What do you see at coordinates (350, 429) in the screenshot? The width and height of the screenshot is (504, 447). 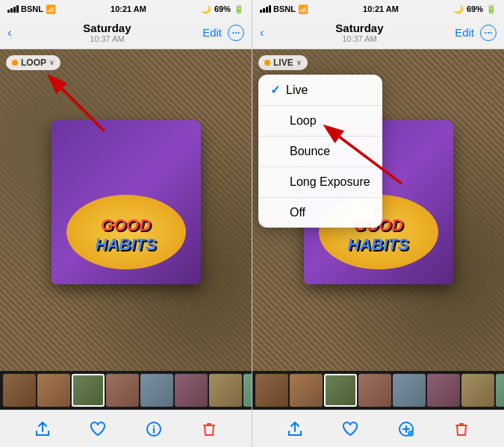 I see `heart-button-right` at bounding box center [350, 429].